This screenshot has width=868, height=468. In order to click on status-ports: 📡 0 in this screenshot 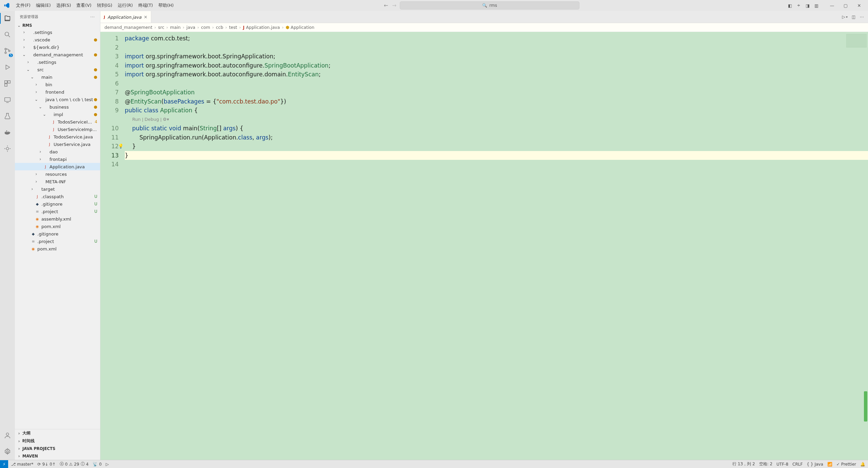, I will do `click(97, 464)`.